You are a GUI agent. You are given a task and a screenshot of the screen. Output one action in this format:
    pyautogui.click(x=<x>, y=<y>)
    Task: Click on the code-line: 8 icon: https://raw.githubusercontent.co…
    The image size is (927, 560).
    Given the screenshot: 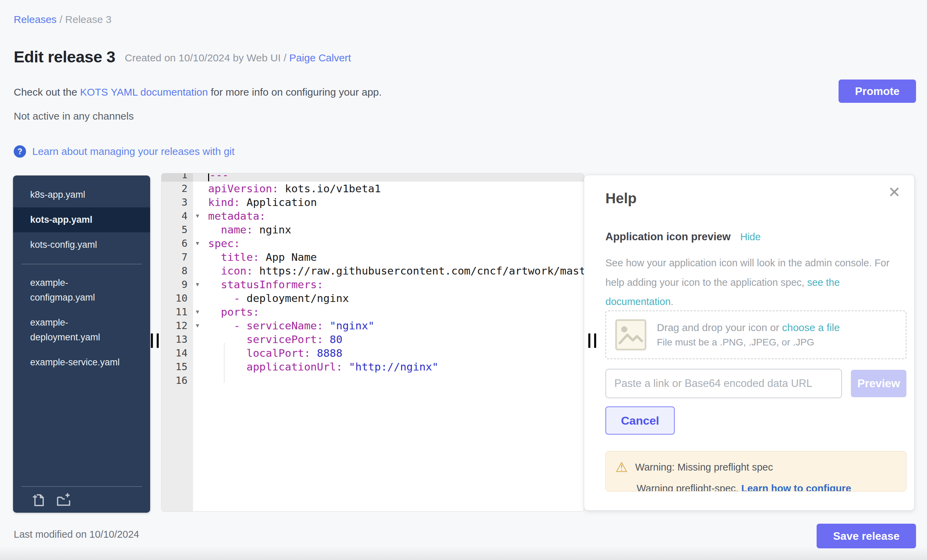 What is the action you would take?
    pyautogui.click(x=372, y=271)
    